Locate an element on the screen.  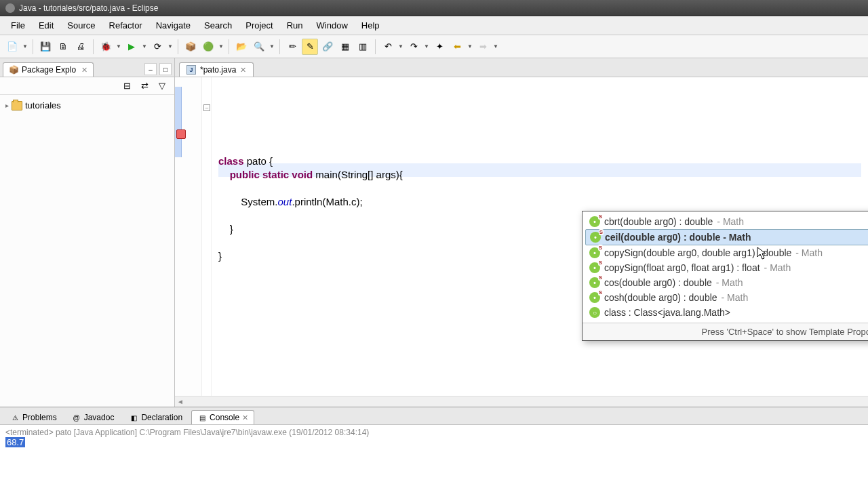
debug-button: 🐞 is located at coordinates (106, 47).